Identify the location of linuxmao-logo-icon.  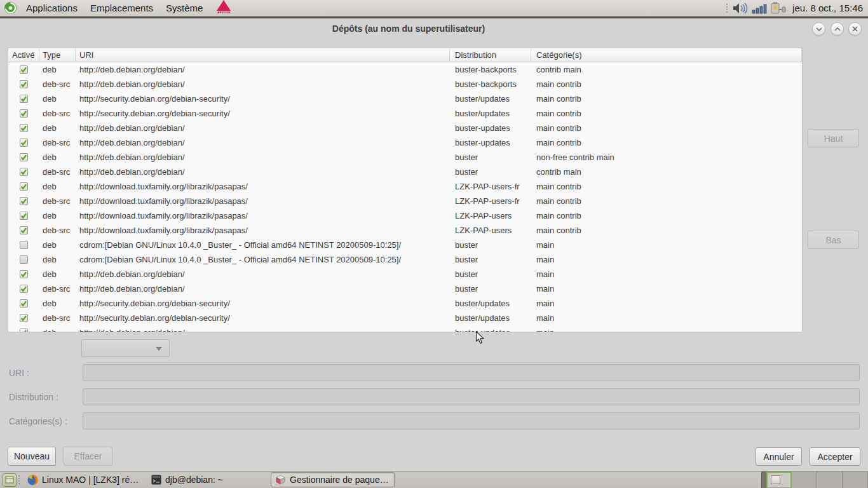
(10, 8).